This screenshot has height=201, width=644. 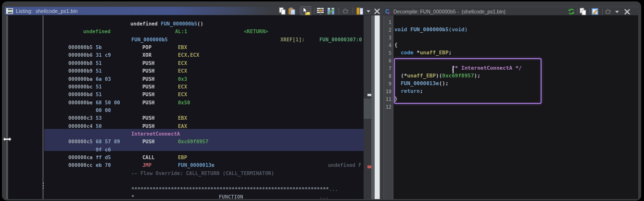 What do you see at coordinates (81, 55) in the screenshot?
I see `listing-token: 000000b6` at bounding box center [81, 55].